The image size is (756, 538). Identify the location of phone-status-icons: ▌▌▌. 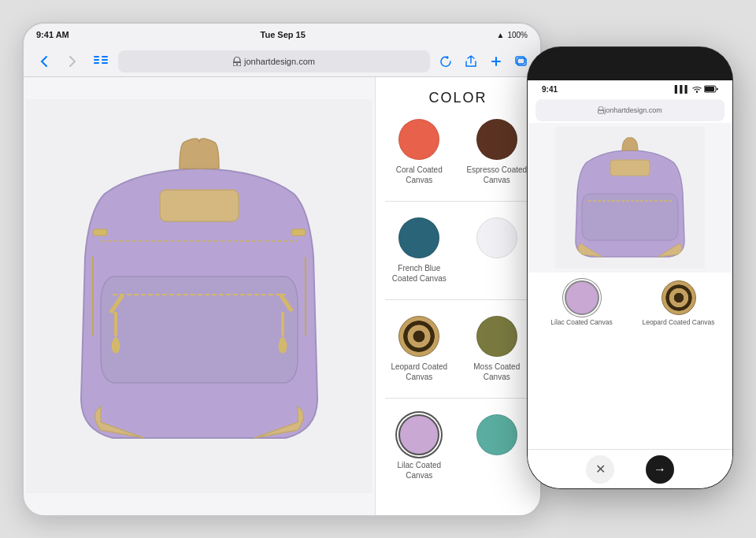
(696, 89).